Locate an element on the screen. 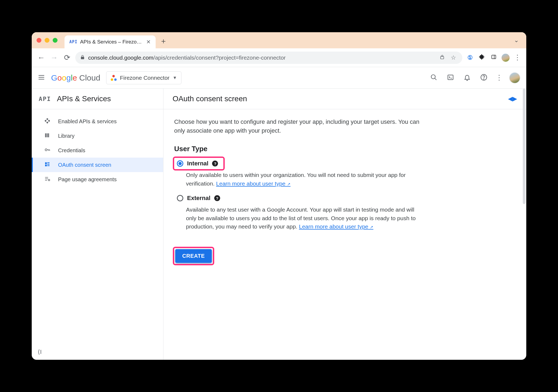  cloud-shell-icon is located at coordinates (450, 78).